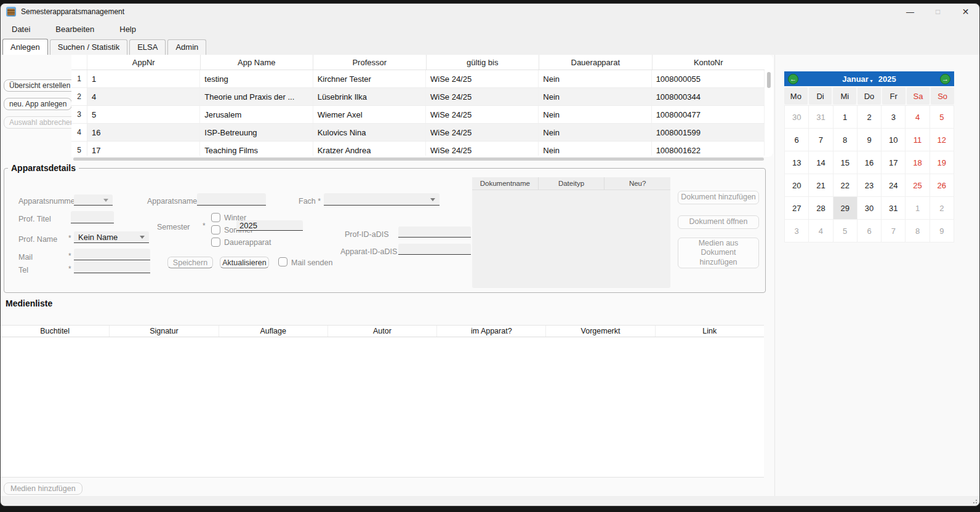 Image resolution: width=980 pixels, height=512 pixels. Describe the element at coordinates (419, 159) in the screenshot. I see `apps-horizontal-scrollbar` at that location.